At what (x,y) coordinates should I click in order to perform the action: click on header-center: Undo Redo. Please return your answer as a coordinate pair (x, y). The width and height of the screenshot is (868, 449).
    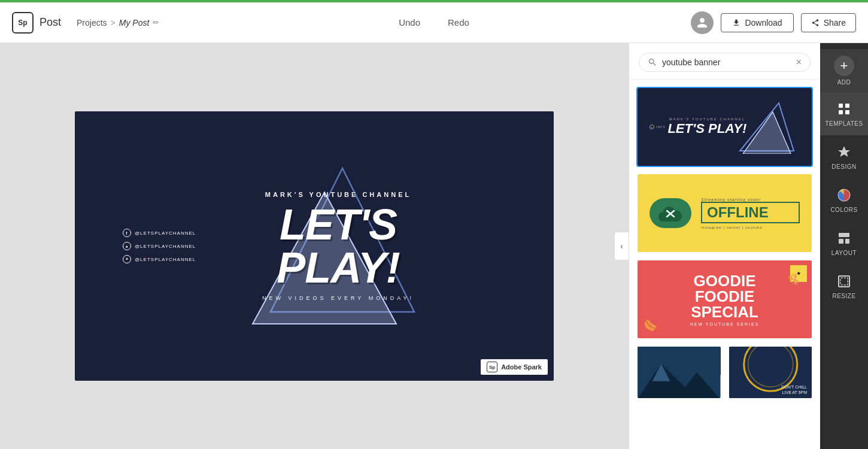
    Looking at the image, I should click on (434, 23).